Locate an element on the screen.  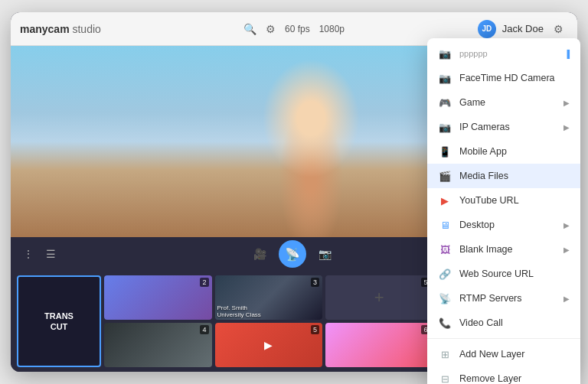
settings-button: ⚙ is located at coordinates (559, 29).